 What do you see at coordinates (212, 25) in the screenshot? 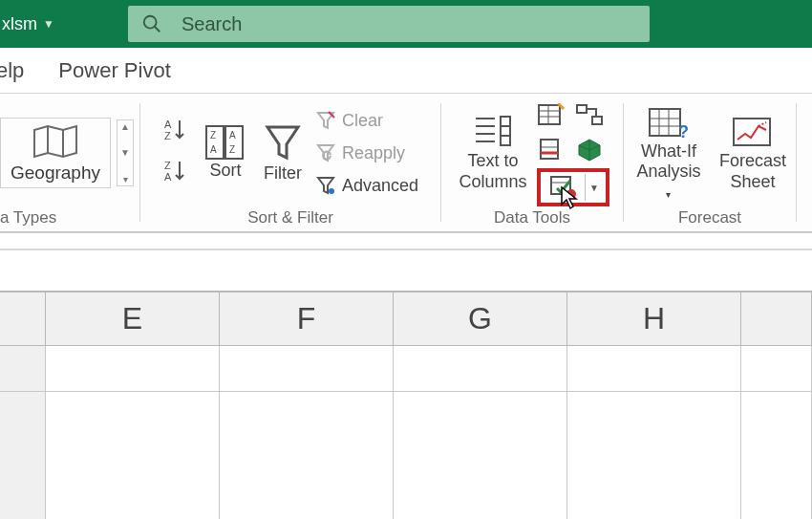
I see `search-placeholder: Search` at bounding box center [212, 25].